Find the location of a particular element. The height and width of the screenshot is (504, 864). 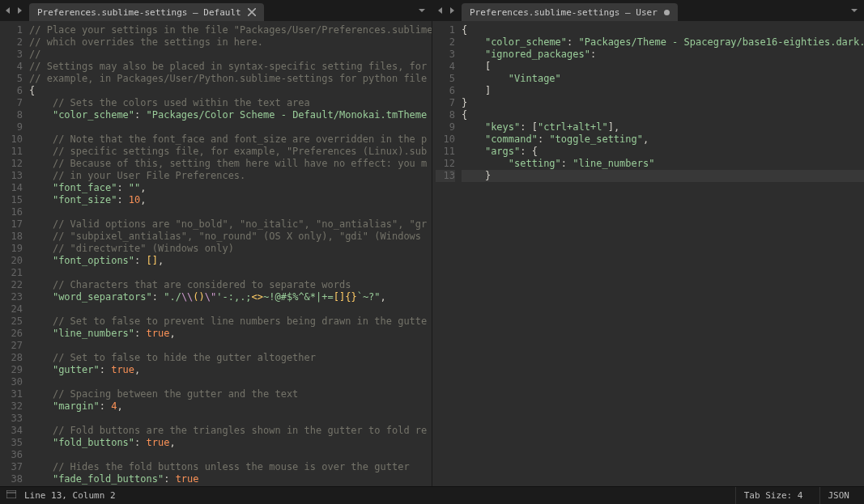

code-line: "fade_fold_buttons": true is located at coordinates (230, 479).